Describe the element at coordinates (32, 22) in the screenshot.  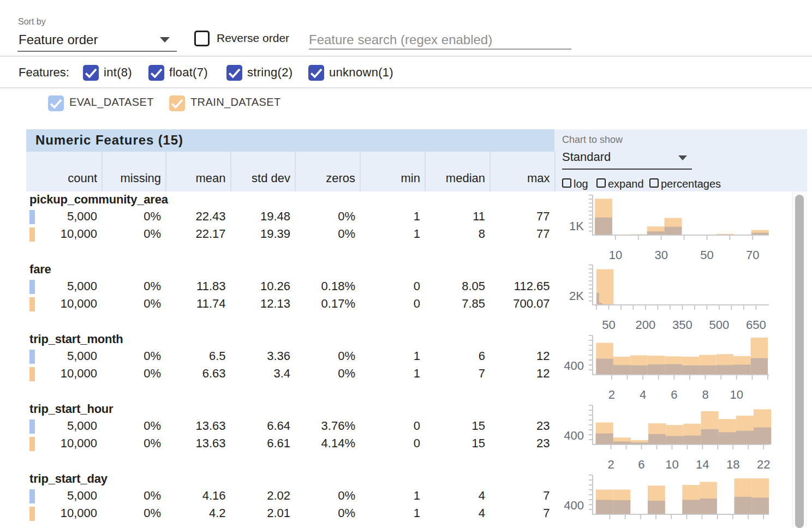
I see `sort-by-label: Sort by` at that location.